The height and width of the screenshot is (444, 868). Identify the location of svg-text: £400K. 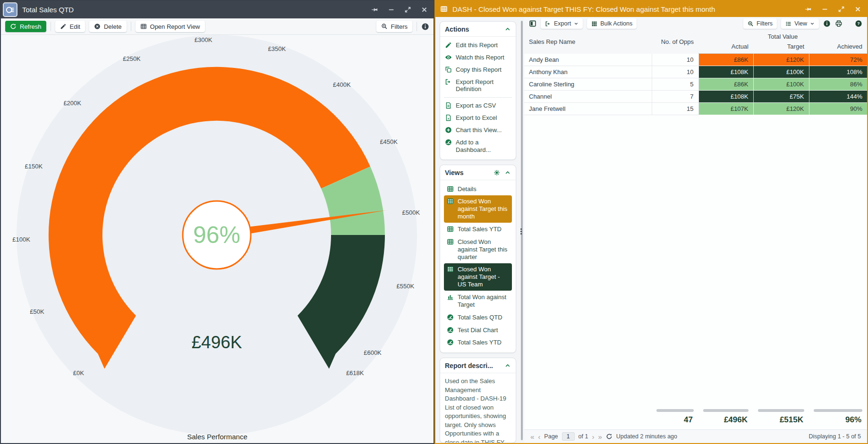
(342, 85).